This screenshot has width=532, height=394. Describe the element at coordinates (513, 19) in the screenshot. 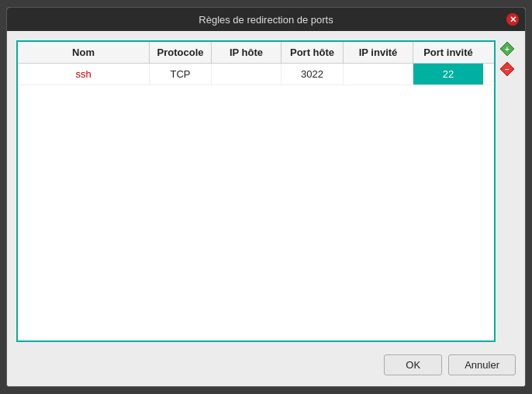

I see `close-button: ✕` at that location.